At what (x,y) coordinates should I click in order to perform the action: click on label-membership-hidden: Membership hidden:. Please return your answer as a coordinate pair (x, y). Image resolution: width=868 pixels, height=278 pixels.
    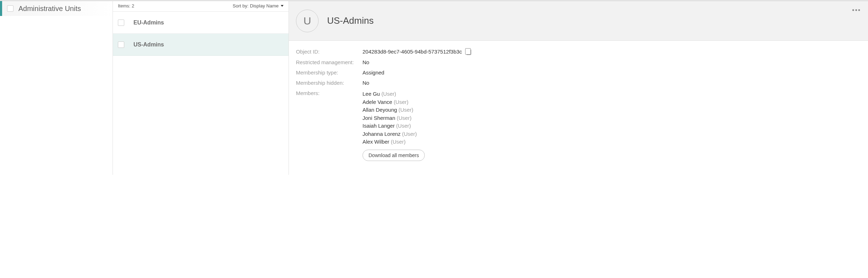
    Looking at the image, I should click on (329, 83).